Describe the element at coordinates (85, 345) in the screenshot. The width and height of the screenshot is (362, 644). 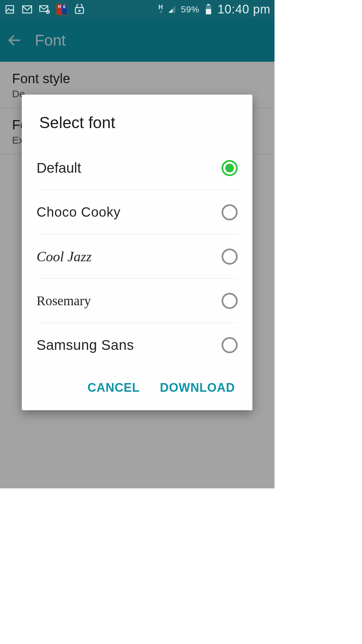
I see `font-option-label: Samsung Sans` at that location.